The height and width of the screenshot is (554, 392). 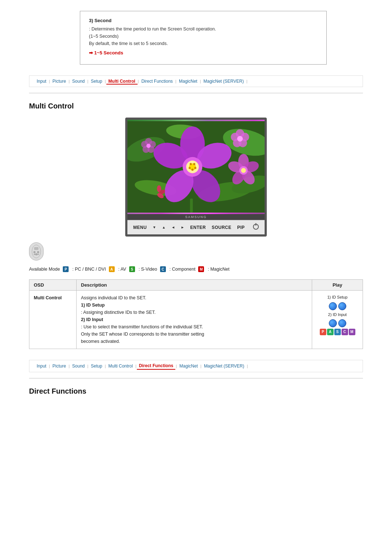 I want to click on nav1-setup: Setup, so click(x=97, y=81).